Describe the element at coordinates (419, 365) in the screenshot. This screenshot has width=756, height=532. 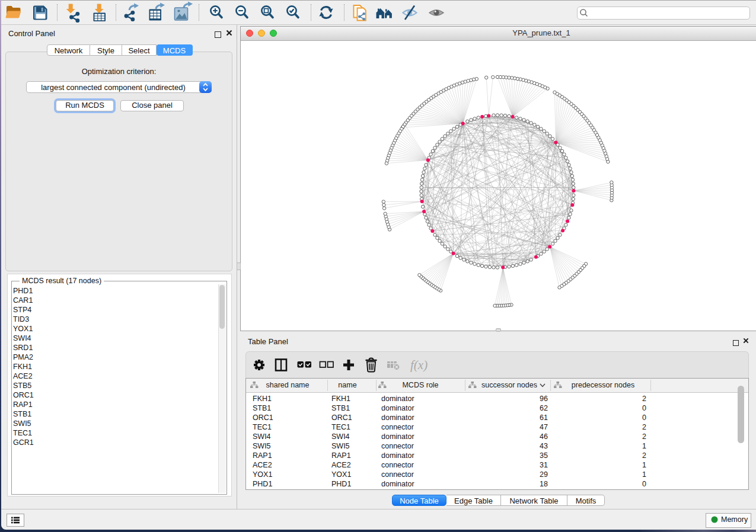
I see `svg-text: f(x)` at that location.